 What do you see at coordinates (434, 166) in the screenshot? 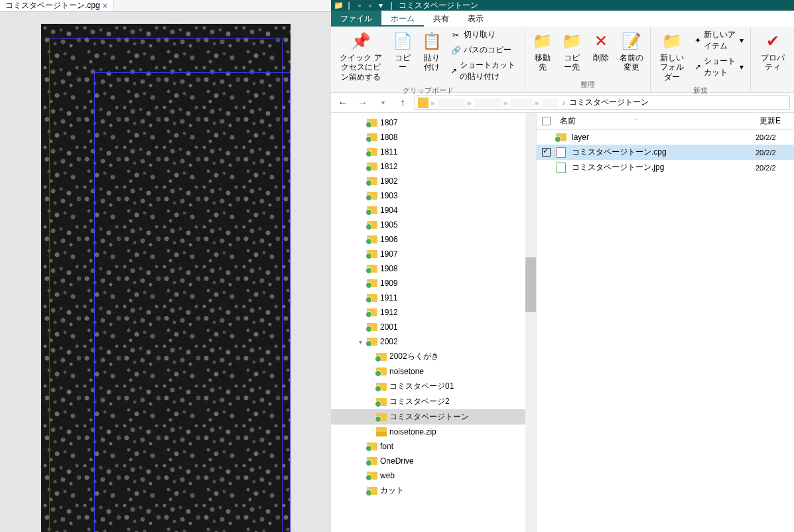
I see `tree-item: 1812` at bounding box center [434, 166].